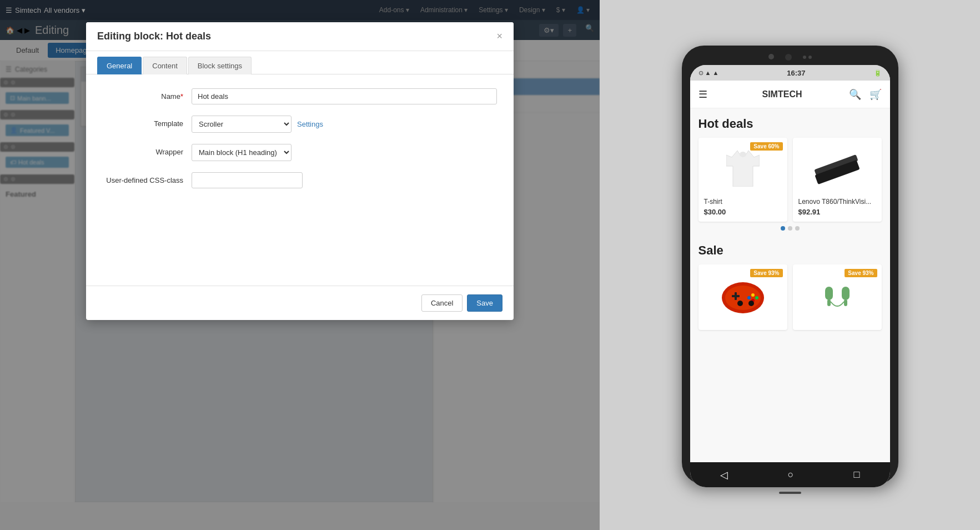 The width and height of the screenshot is (980, 530). I want to click on cancel-button: Cancel, so click(442, 303).